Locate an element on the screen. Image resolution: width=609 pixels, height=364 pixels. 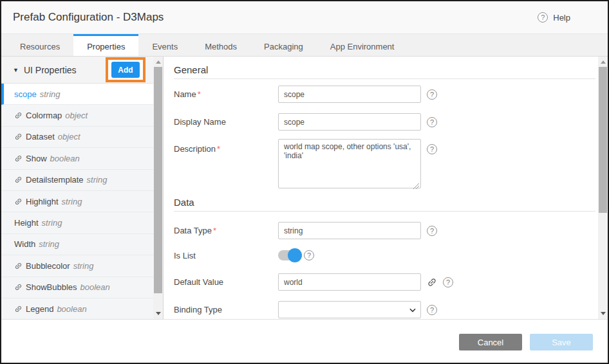
is-list-toggle is located at coordinates (290, 255).